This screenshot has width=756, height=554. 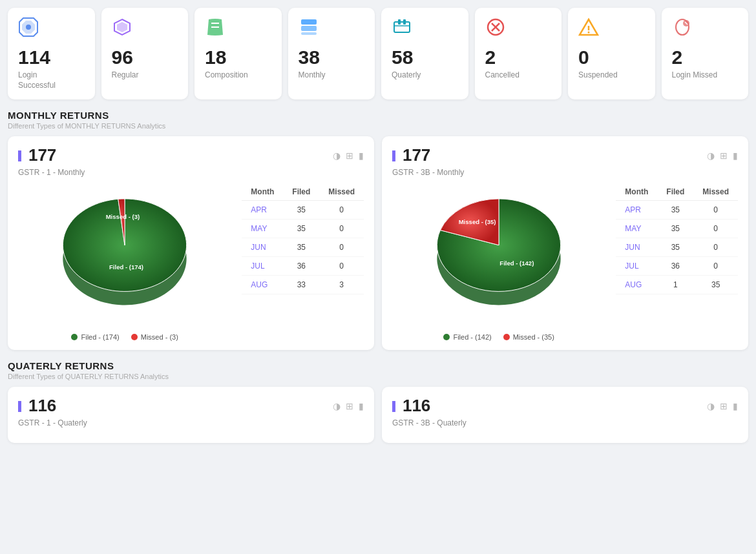 I want to click on quaterly-returns-subtitle: Different Types of QUATERLY RETURNS Anal…, so click(x=378, y=376).